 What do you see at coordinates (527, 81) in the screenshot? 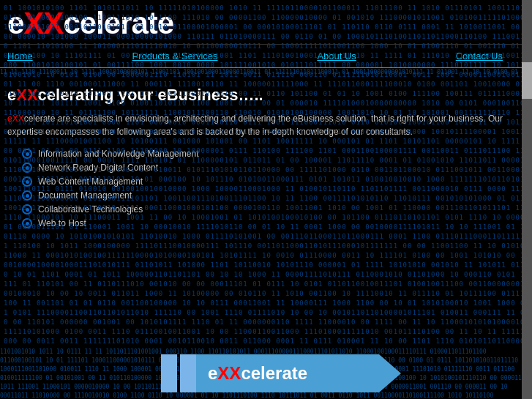
I see `scrollbar-thumb` at bounding box center [527, 81].